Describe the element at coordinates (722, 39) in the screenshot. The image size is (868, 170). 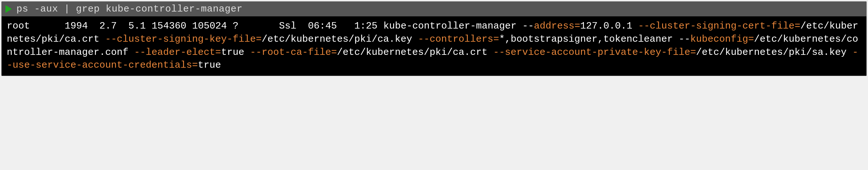
I see `flag-kubeconfig-key: kubeconfig=` at that location.